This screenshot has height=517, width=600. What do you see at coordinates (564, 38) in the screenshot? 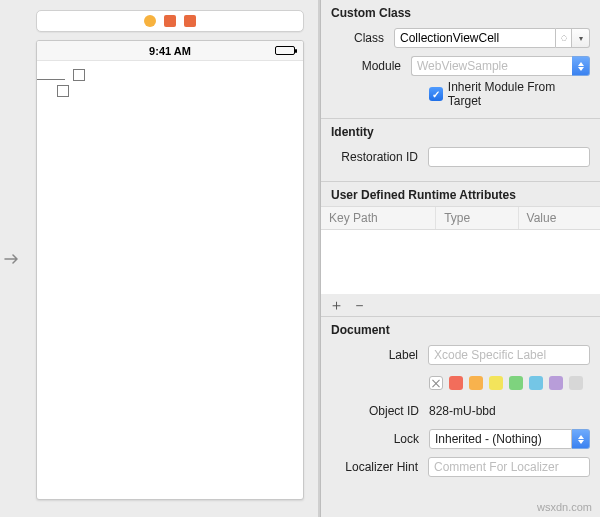
I see `class-clear-icon: ◌` at bounding box center [564, 38].